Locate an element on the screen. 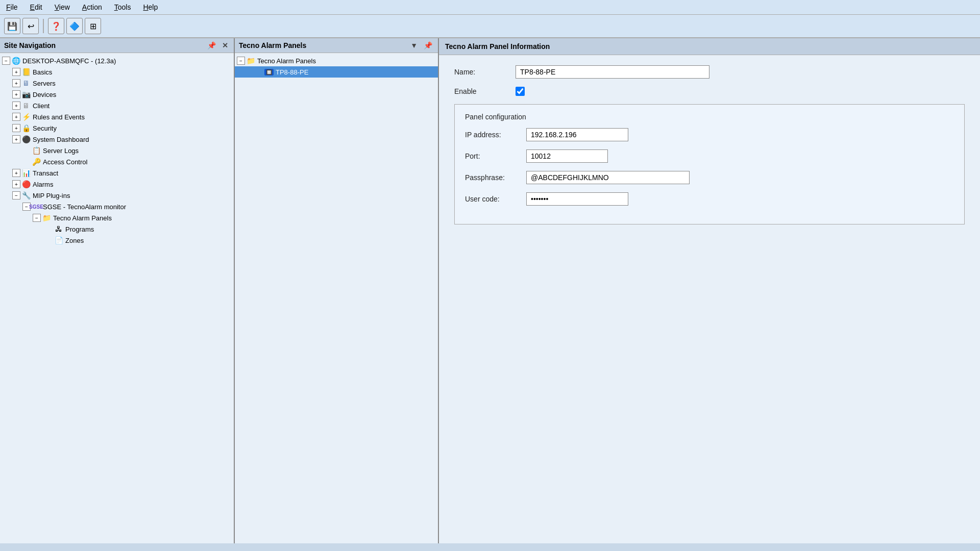 The height and width of the screenshot is (551, 980). name-input is located at coordinates (612, 72).